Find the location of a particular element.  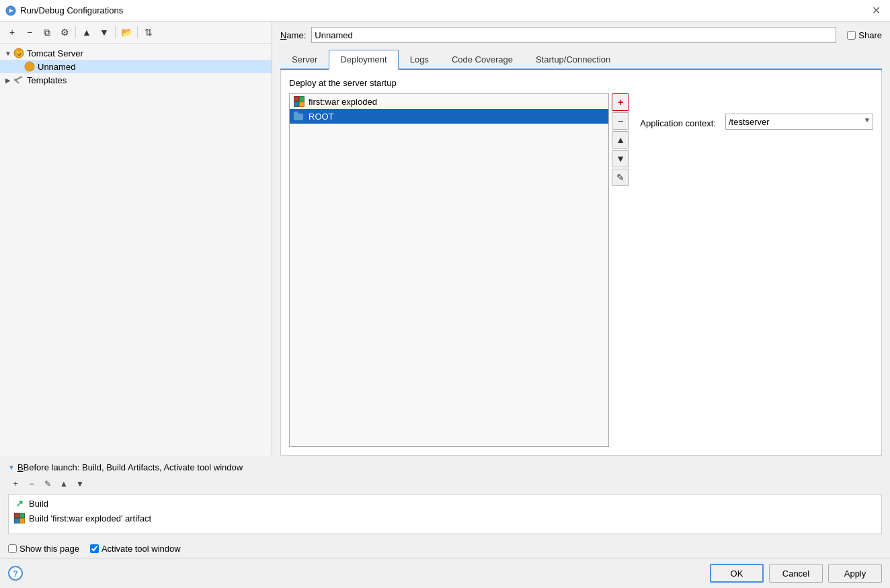

show-page-checkbox is located at coordinates (12, 548).